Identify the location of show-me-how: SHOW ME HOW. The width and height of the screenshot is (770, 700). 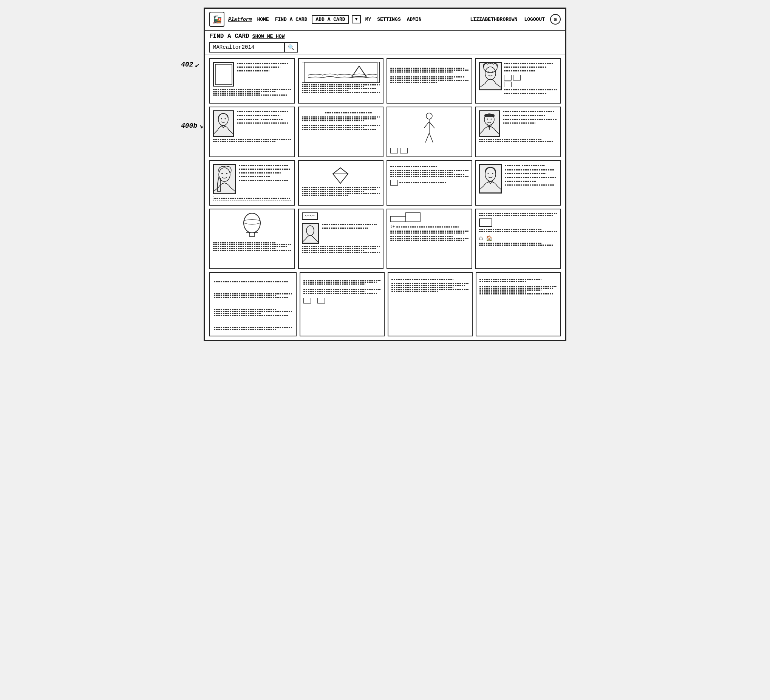
(269, 37).